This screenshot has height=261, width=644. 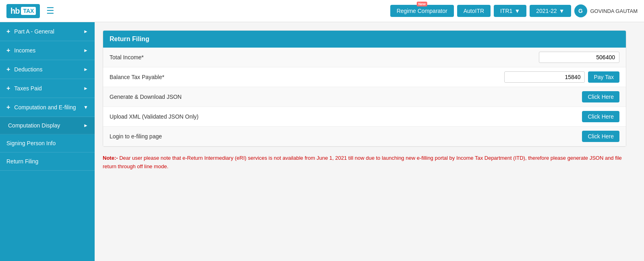 What do you see at coordinates (34, 31) in the screenshot?
I see `sidebar-label-part-a-general: Part A - General` at bounding box center [34, 31].